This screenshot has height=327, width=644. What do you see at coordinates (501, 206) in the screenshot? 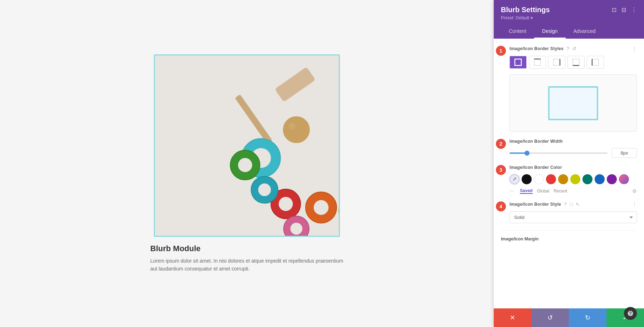
I see `step-4-badge: 4` at bounding box center [501, 206].